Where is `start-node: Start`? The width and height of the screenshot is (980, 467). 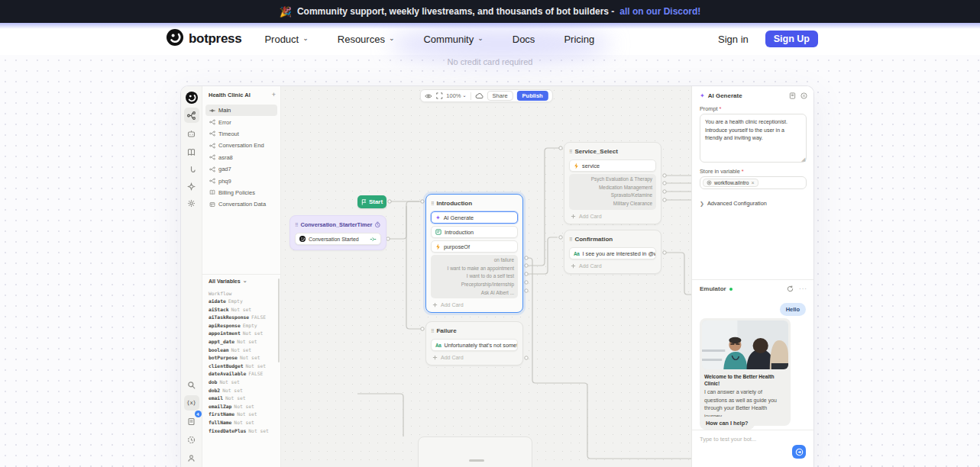
start-node: Start is located at coordinates (372, 201).